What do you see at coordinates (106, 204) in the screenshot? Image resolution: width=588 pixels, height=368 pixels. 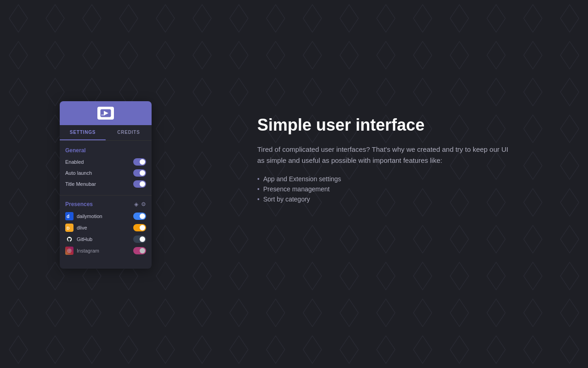 I see `presences-header: Presences ◈ ⚙` at bounding box center [106, 204].